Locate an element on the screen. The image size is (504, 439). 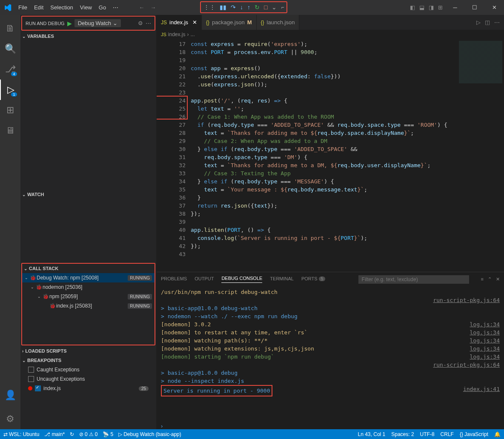
status-spaces: Spaces: 2 is located at coordinates (403, 434).